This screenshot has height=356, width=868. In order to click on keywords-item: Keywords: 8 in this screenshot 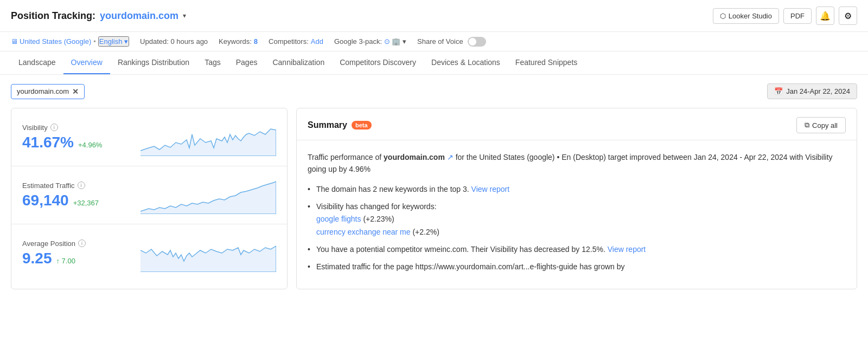, I will do `click(238, 41)`.